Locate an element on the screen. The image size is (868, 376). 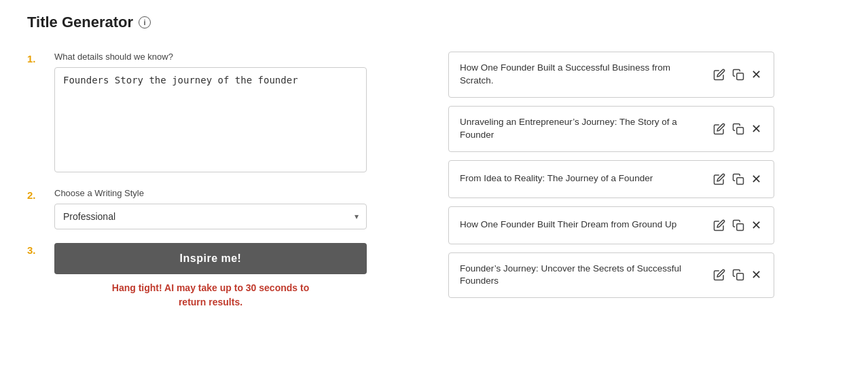
step1-content: What details should we know? Founders St… is located at coordinates (211, 113).